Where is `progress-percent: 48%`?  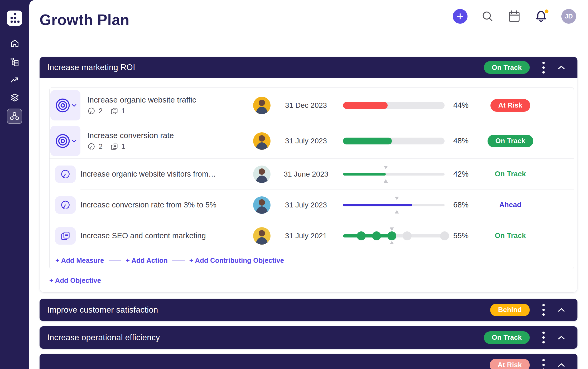
progress-percent: 48% is located at coordinates (461, 141).